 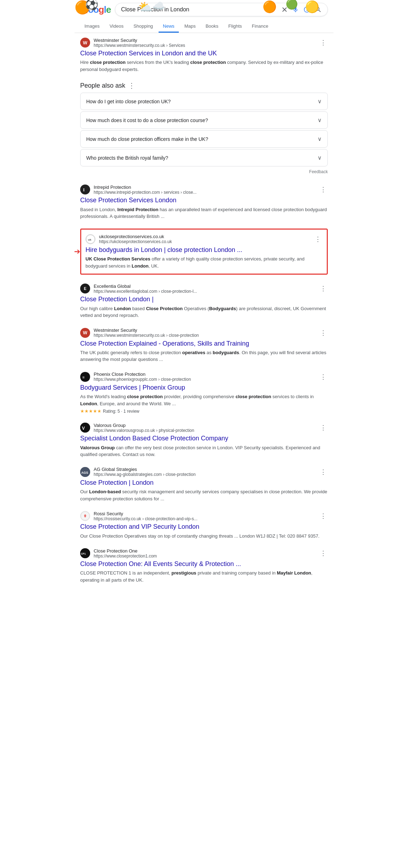 I want to click on result-title: Close Protection | London, so click(x=204, y=483).